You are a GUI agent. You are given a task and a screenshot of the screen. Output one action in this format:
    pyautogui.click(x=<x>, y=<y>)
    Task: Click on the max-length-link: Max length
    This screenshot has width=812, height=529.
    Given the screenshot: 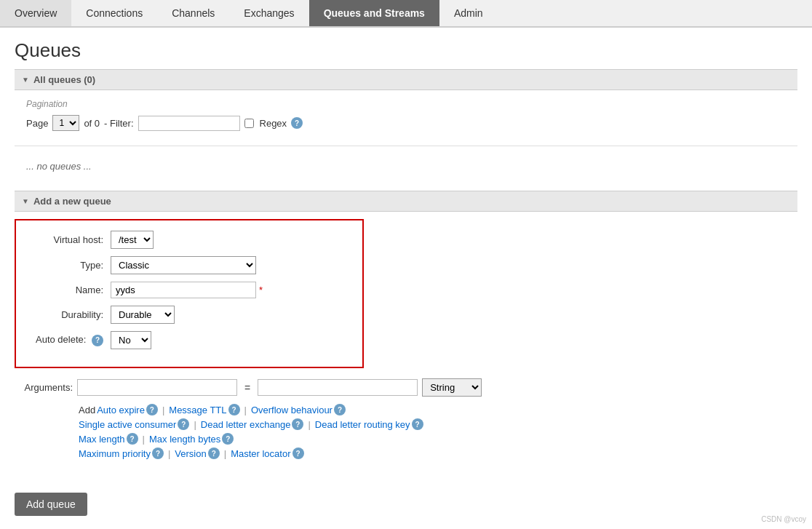 What is the action you would take?
    pyautogui.click(x=102, y=439)
    